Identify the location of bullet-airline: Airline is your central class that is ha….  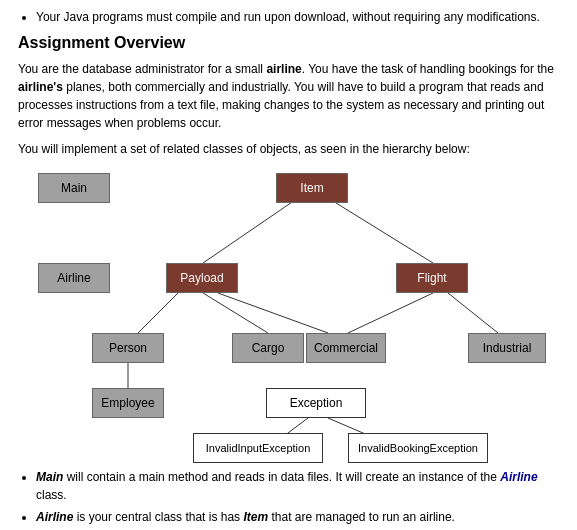
(298, 517).